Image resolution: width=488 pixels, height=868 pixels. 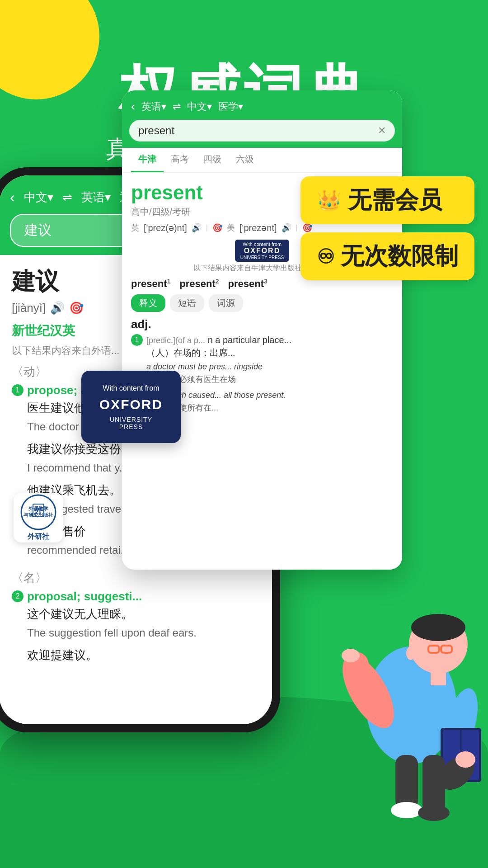 What do you see at coordinates (262, 258) in the screenshot?
I see `oxford-small-line3: UNIVERSITY PRESS` at bounding box center [262, 258].